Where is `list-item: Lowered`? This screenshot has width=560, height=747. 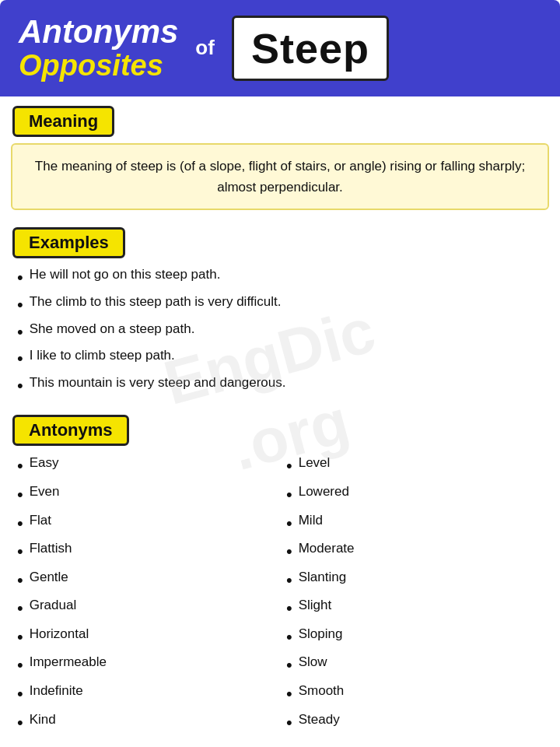 list-item: Lowered is located at coordinates (415, 495).